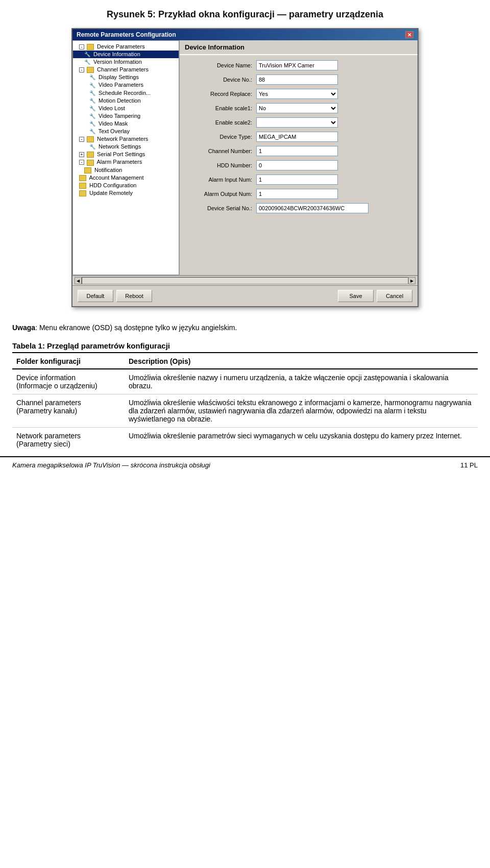  Describe the element at coordinates (297, 122) in the screenshot. I see `select-enable-scale2: Yes No` at that location.